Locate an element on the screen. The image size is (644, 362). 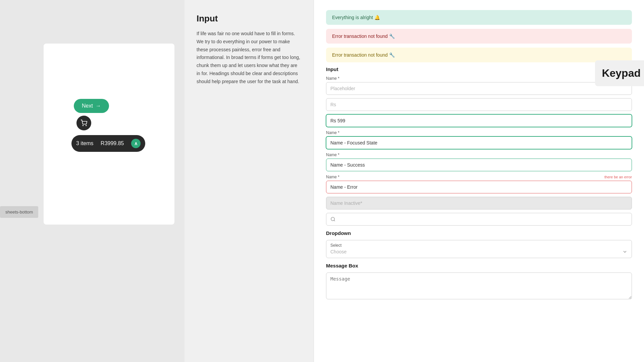
name-success-label: Name * is located at coordinates (479, 155).